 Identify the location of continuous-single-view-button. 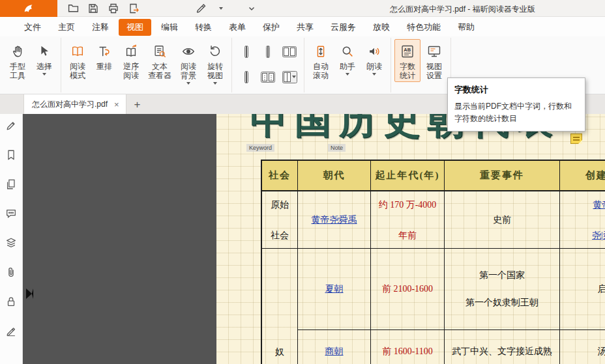
(246, 77).